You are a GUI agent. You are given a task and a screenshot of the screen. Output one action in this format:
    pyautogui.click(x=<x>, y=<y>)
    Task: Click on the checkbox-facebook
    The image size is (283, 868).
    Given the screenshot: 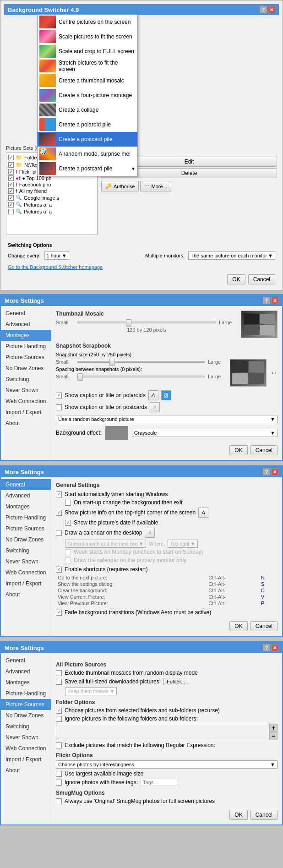 What is the action you would take?
    pyautogui.click(x=11, y=185)
    